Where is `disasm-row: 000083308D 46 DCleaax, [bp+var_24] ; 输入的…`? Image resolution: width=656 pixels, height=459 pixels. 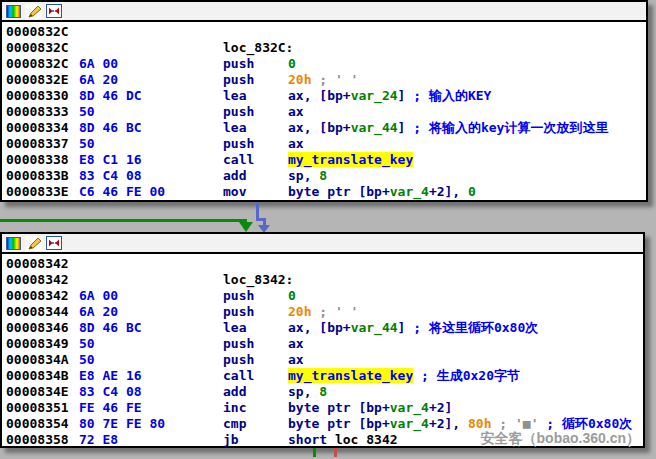 disasm-row: 000083308D 46 DCleaax, [bp+var_24] ; 输入的… is located at coordinates (324, 96).